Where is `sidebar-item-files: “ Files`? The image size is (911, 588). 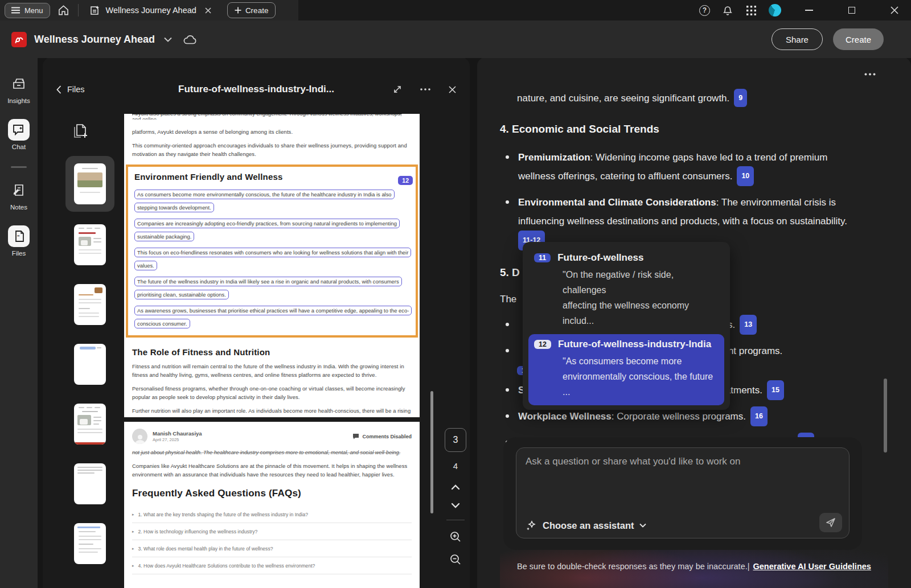 sidebar-item-files: “ Files is located at coordinates (19, 241).